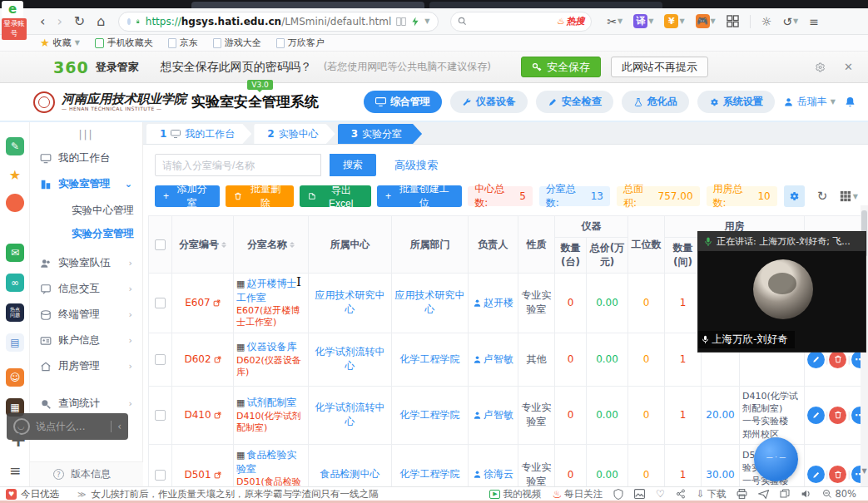 This screenshot has height=503, width=868. I want to click on nav-hazardous-chemicals: 危化品, so click(656, 101).